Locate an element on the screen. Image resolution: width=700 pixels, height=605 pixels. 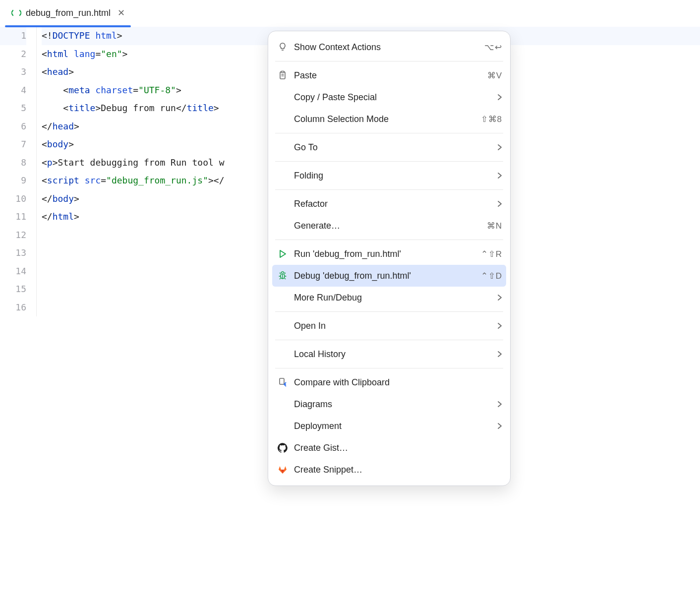
menu-label: Go To is located at coordinates (393, 148).